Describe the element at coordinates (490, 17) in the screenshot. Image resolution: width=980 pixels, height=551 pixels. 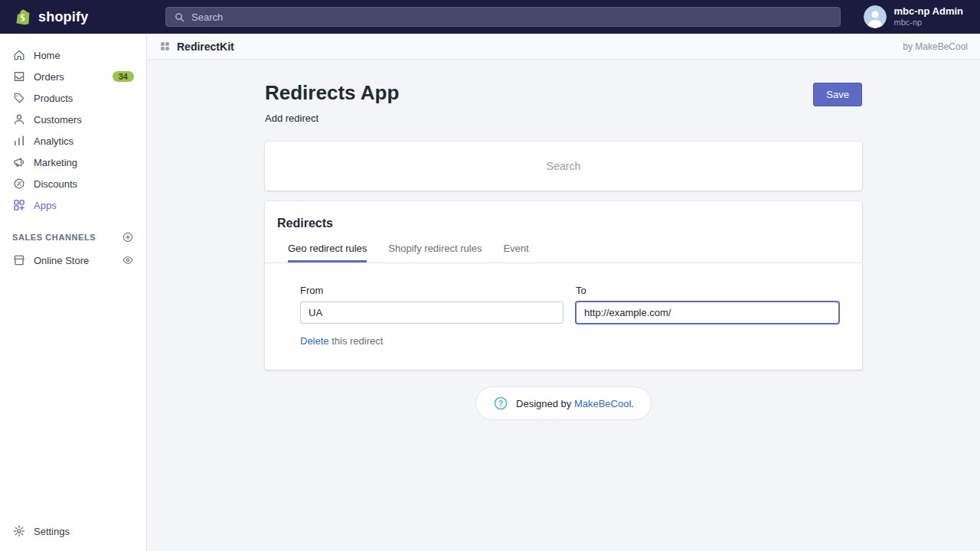
I see `topbar: shopify mbc-np Admin mbc-np` at that location.